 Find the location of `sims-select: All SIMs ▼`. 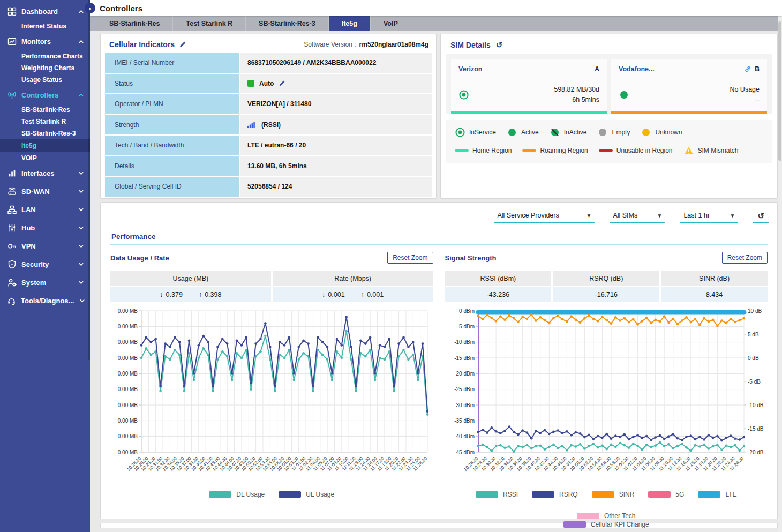

sims-select: All SIMs ▼ is located at coordinates (637, 216).